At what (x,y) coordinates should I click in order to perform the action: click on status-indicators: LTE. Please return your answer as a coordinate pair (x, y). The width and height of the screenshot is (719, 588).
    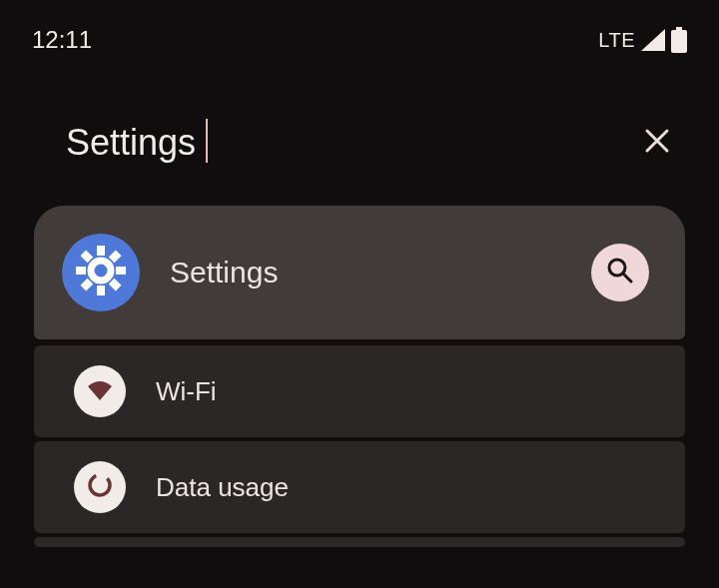
    Looking at the image, I should click on (643, 40).